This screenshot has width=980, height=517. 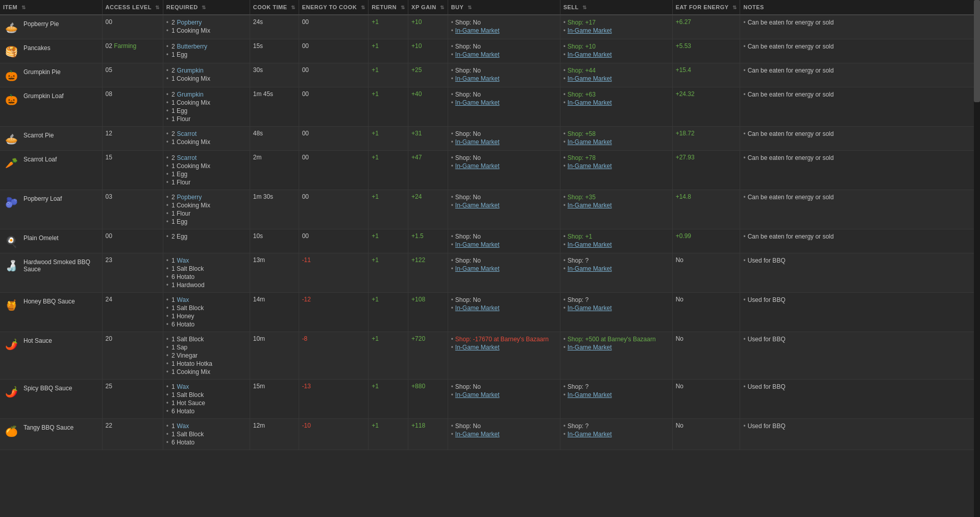 I want to click on col-header-cook: COOK TIME ⇅, so click(x=274, y=7).